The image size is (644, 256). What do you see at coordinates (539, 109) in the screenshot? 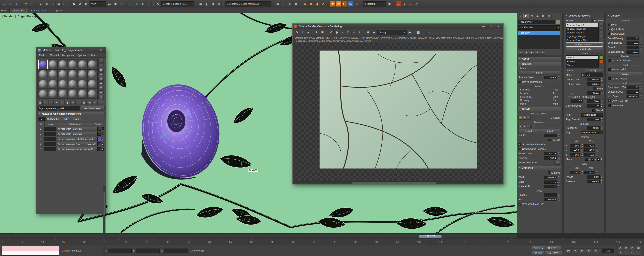
I see `rollout-growth: ▼Growth` at bounding box center [539, 109].